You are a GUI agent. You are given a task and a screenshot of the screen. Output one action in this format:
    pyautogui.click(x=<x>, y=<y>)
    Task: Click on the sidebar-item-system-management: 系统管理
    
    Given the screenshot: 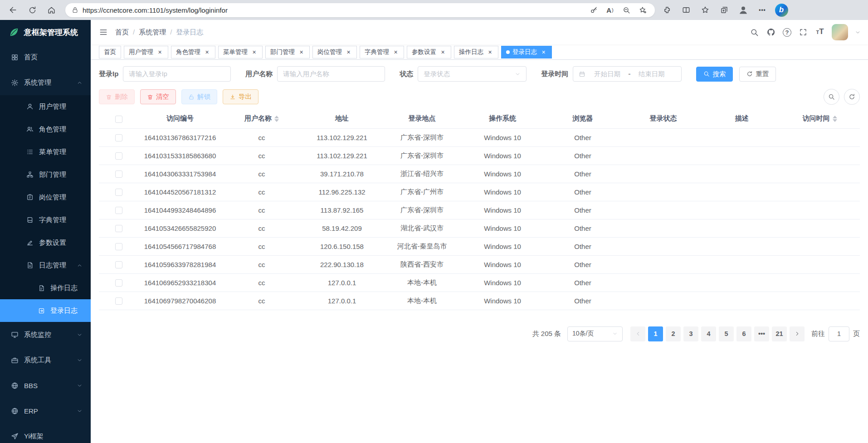 What is the action you would take?
    pyautogui.click(x=45, y=83)
    